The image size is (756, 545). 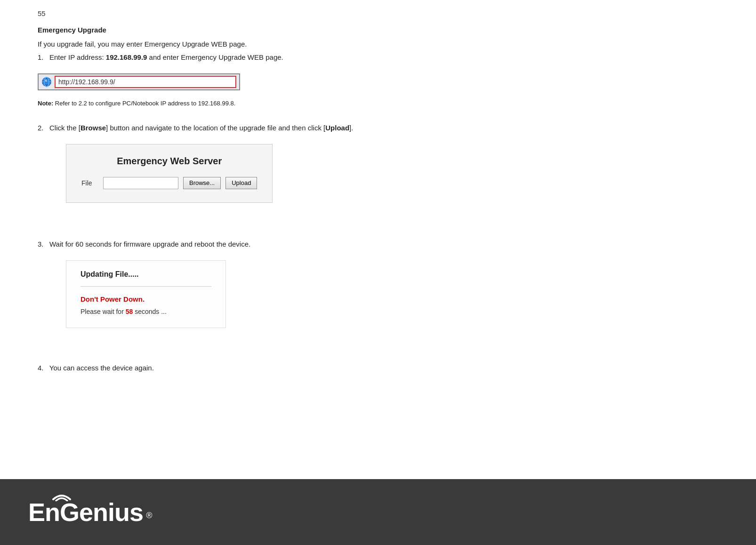 What do you see at coordinates (378, 44) in the screenshot?
I see `intro-text: If you upgrade fail, you may enter Emerg…` at bounding box center [378, 44].